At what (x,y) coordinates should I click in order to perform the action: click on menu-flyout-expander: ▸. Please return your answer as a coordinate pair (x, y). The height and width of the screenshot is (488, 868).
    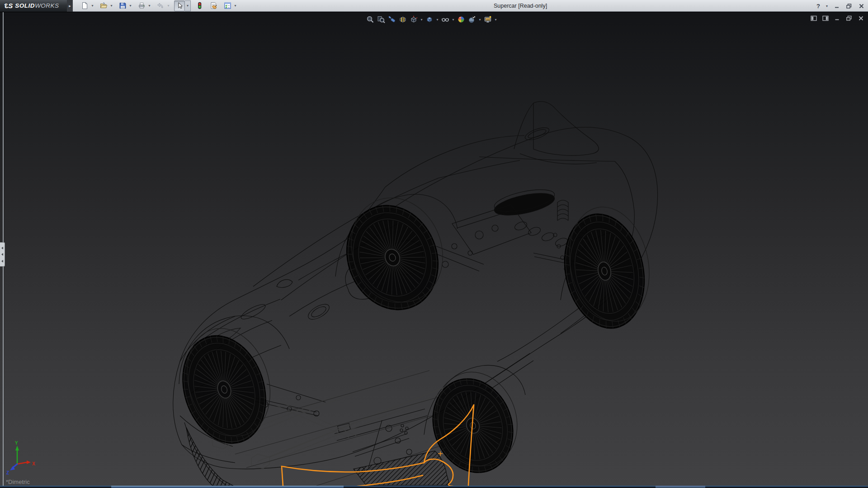
    Looking at the image, I should click on (70, 6).